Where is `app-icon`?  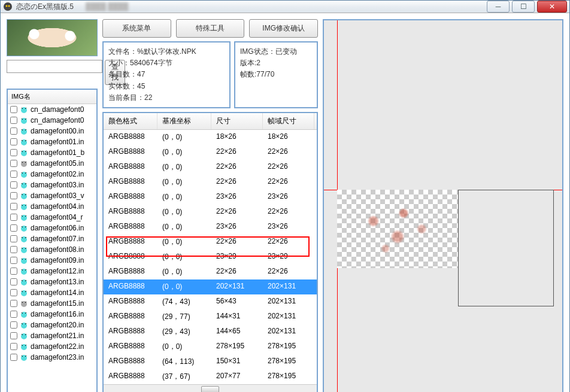
app-icon is located at coordinates (8, 7).